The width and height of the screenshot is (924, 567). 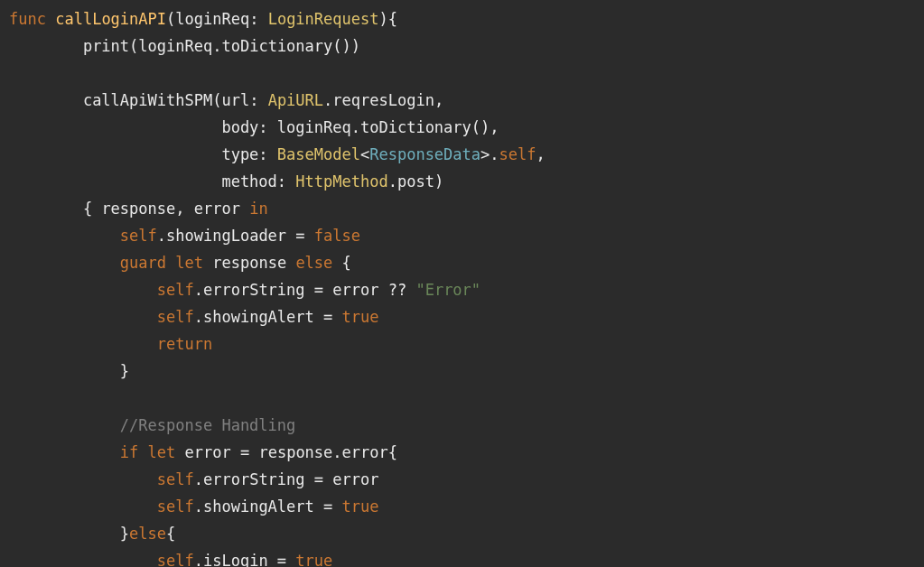 I want to click on kw-guard: guard, so click(x=143, y=263).